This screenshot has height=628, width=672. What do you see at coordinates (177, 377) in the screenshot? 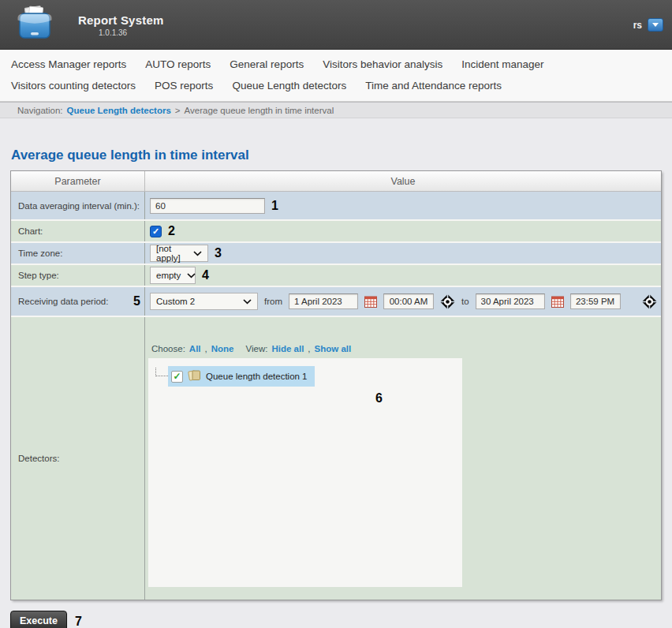
I see `detector-checkbox: ✓` at bounding box center [177, 377].